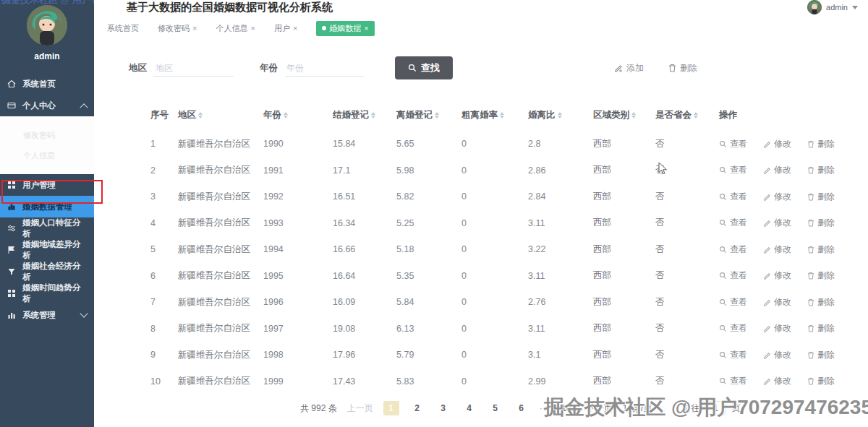 This screenshot has height=427, width=868. What do you see at coordinates (493, 302) in the screenshot?
I see `table-row: 7 新疆维吾尔自治区 1996 16.09 5.84 0 2.76 西部 否 查…` at bounding box center [493, 302].